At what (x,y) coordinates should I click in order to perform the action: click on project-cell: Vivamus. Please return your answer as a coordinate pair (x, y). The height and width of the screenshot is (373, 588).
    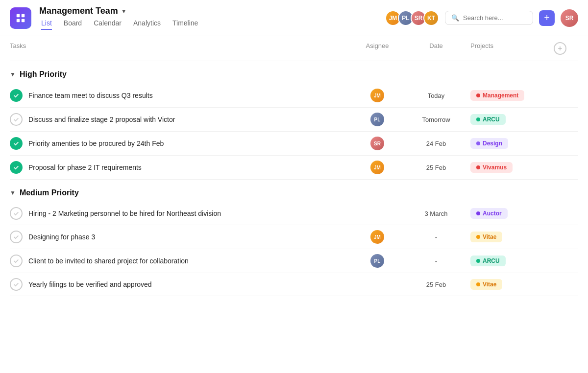
    Looking at the image, I should click on (510, 167).